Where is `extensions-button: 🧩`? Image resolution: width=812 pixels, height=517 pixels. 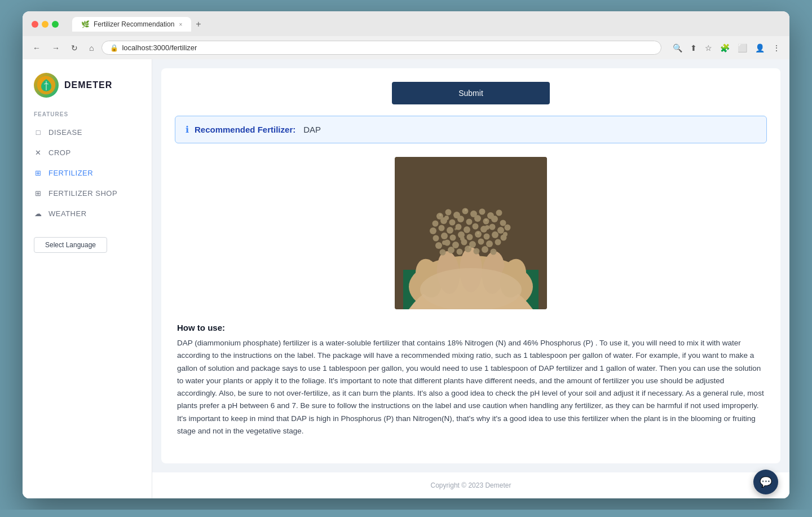
extensions-button: 🧩 is located at coordinates (725, 48).